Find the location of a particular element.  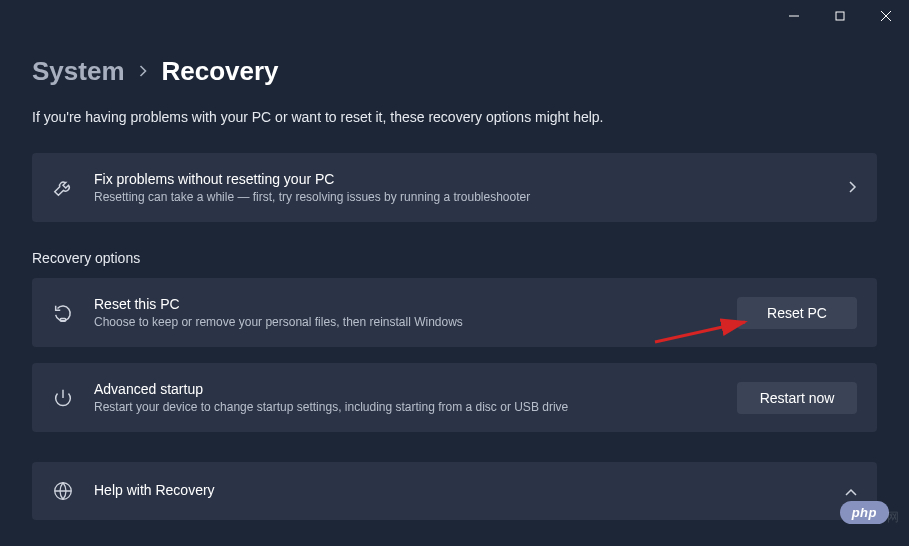

wrench-icon is located at coordinates (63, 188).